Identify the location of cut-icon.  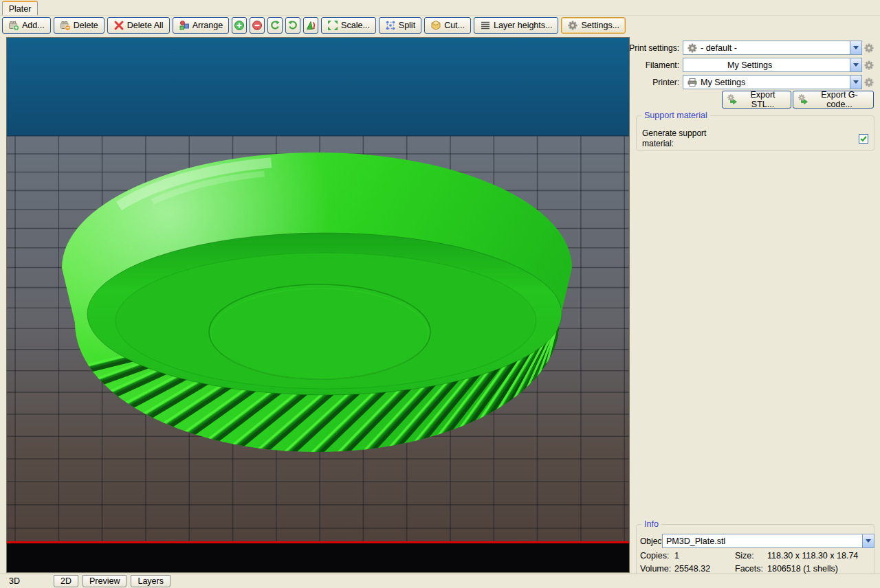
(436, 25).